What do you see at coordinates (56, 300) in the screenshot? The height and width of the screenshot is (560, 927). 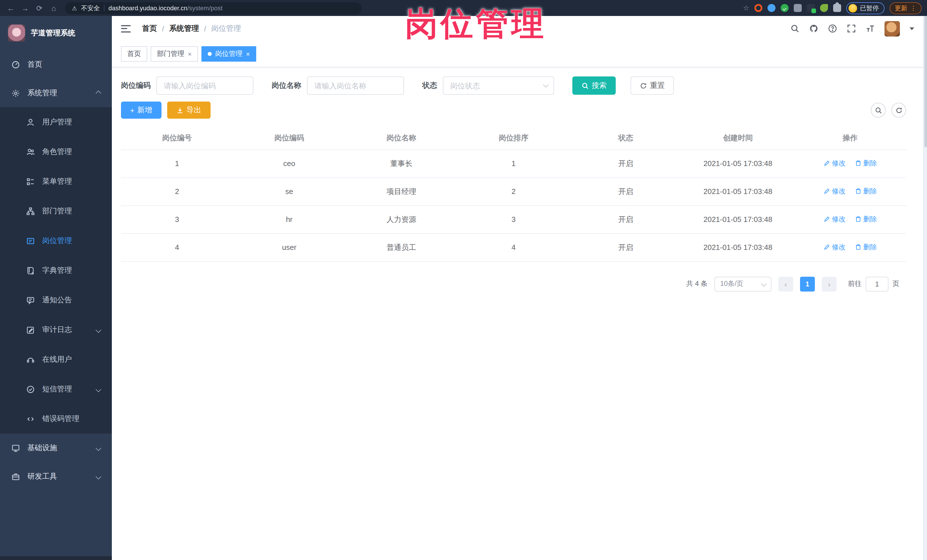 I see `sidebar-item-notice: 通知公告` at bounding box center [56, 300].